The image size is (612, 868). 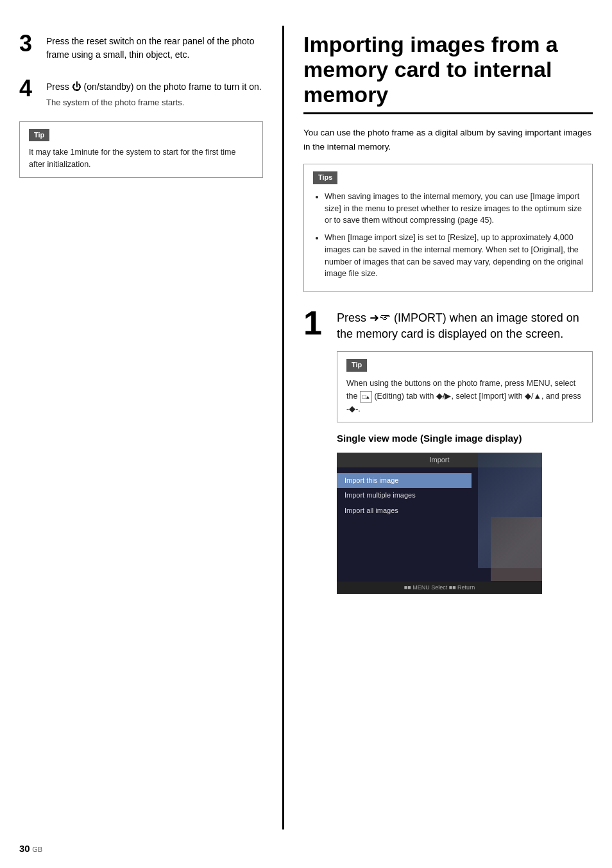 What do you see at coordinates (141, 92) in the screenshot?
I see `step-4: 4 Press ⏻ (on/standby) on the photo fram…` at bounding box center [141, 92].